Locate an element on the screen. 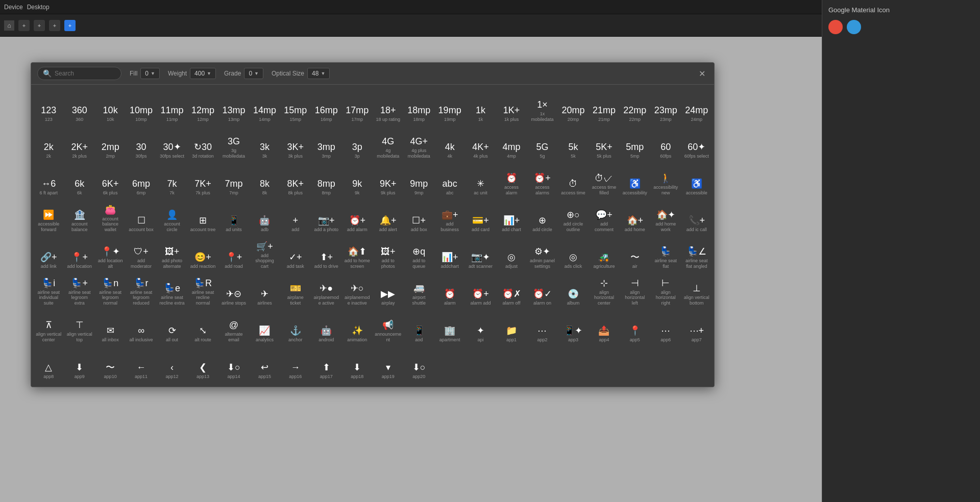  icon-cell-3k-plus: 3K+3k plus is located at coordinates (296, 144).